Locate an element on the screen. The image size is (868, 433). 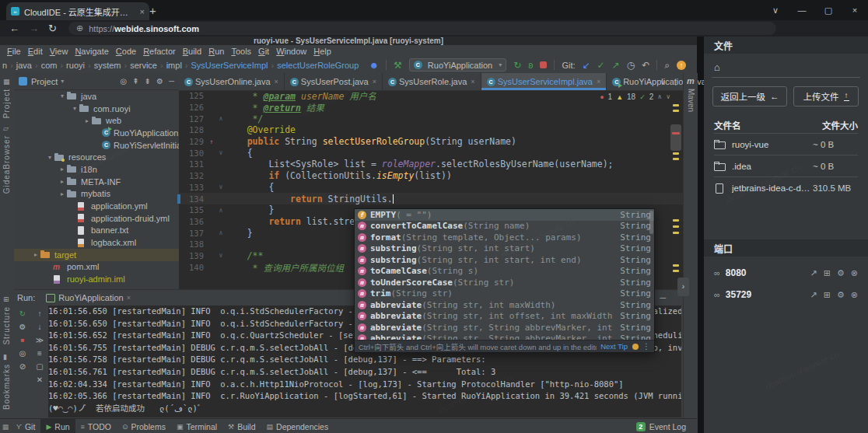
breadcrumb-item: com is located at coordinates (54, 65).